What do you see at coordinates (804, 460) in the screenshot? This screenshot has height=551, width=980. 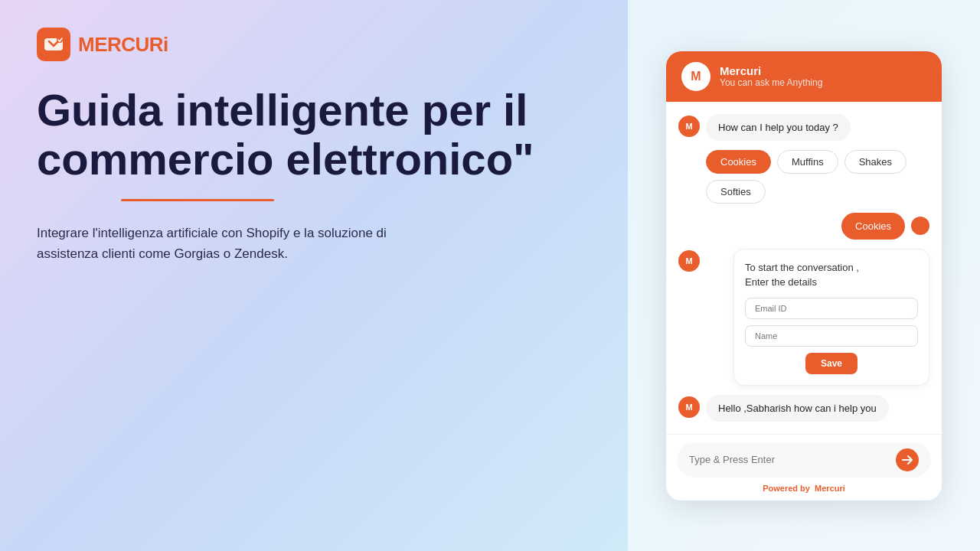 I see `input-row` at bounding box center [804, 460].